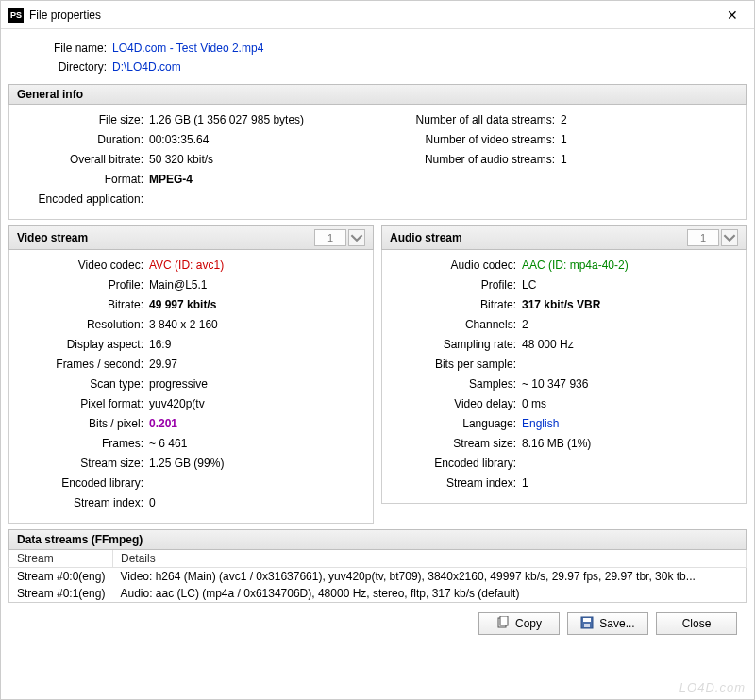  Describe the element at coordinates (696, 624) in the screenshot. I see `close-button: Close` at that location.